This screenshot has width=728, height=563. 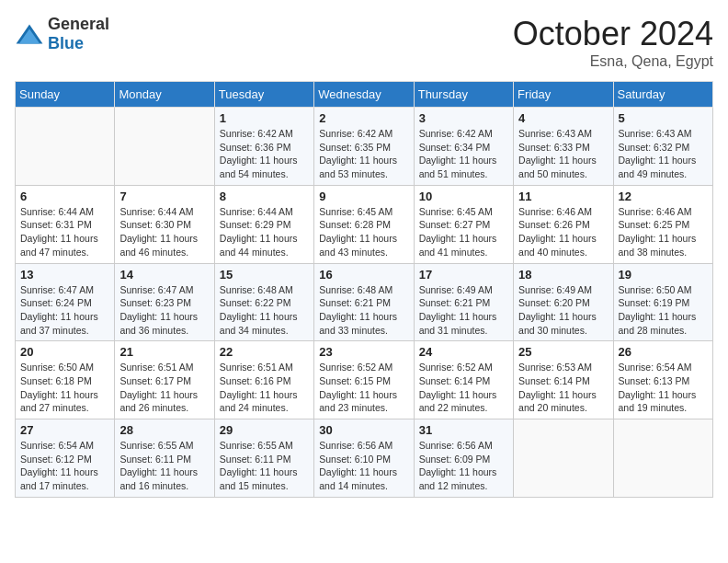 What do you see at coordinates (364, 197) in the screenshot?
I see `day-number: 9` at bounding box center [364, 197].